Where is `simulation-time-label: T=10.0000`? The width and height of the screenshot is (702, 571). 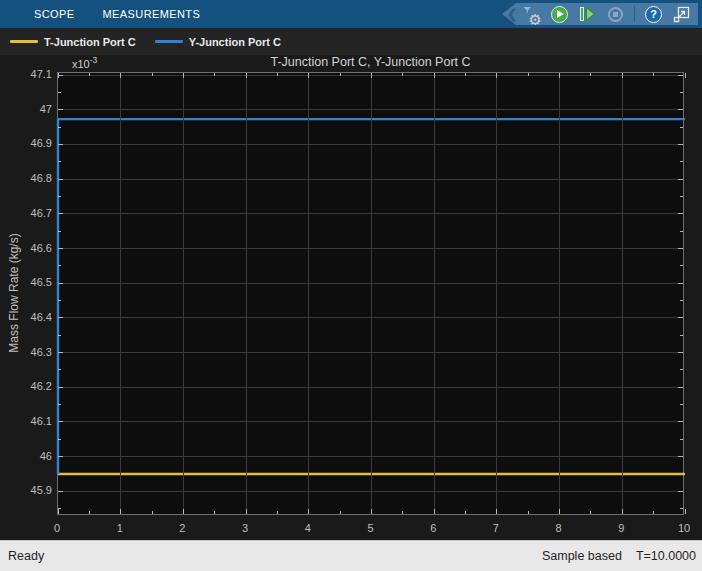 simulation-time-label: T=10.0000 is located at coordinates (666, 556).